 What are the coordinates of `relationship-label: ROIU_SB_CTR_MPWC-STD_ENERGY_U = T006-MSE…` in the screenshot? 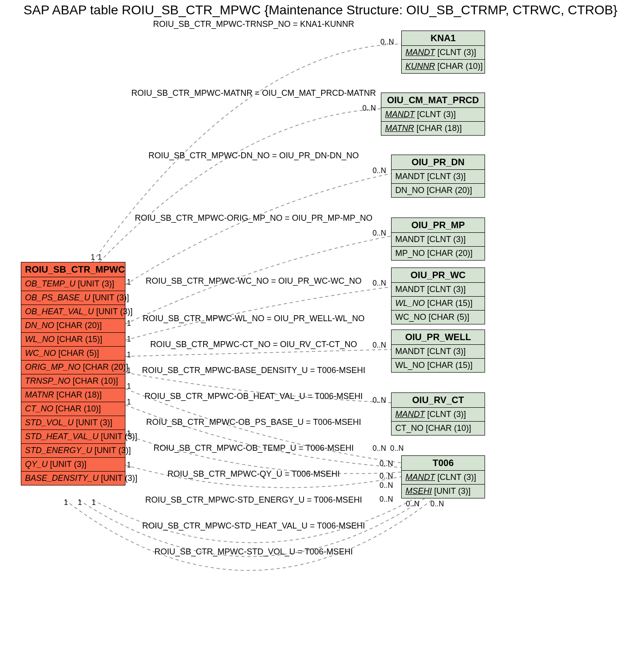 It's located at (254, 500).